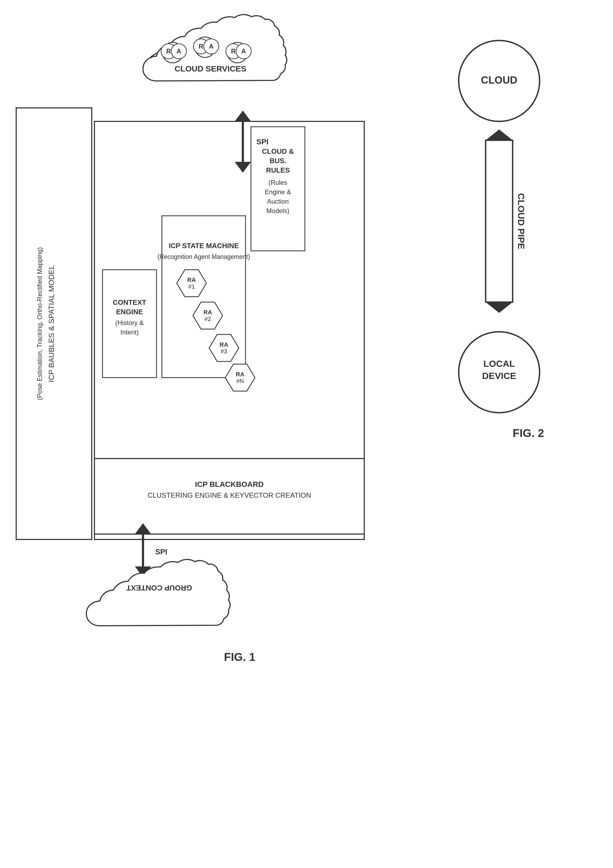 This screenshot has height=868, width=613. I want to click on svg-text: (History &, so click(129, 323).